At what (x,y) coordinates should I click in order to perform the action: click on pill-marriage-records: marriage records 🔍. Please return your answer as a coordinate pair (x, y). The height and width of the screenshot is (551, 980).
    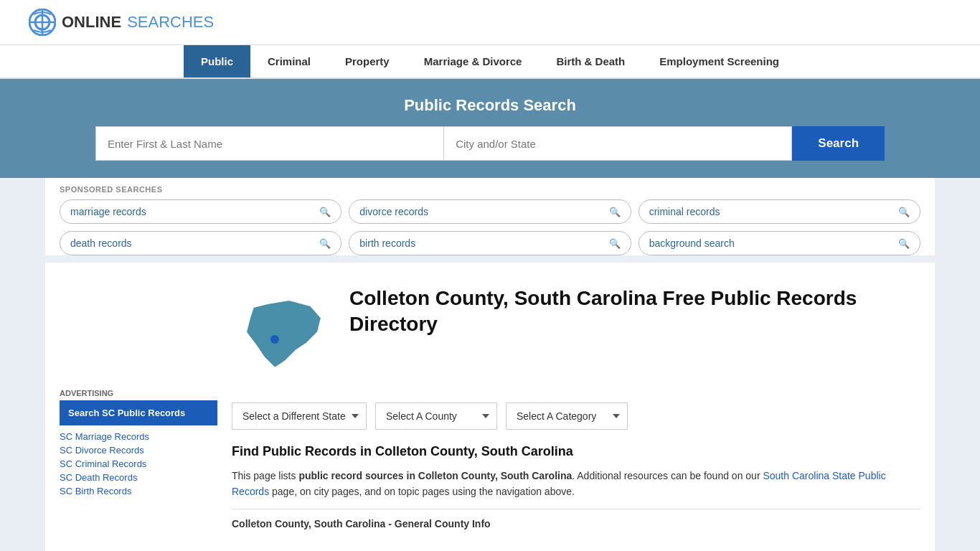
    Looking at the image, I should click on (201, 212).